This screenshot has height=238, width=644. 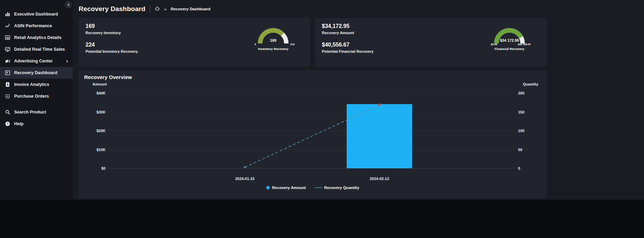 I want to click on invoice-document-icon: $, so click(x=8, y=85).